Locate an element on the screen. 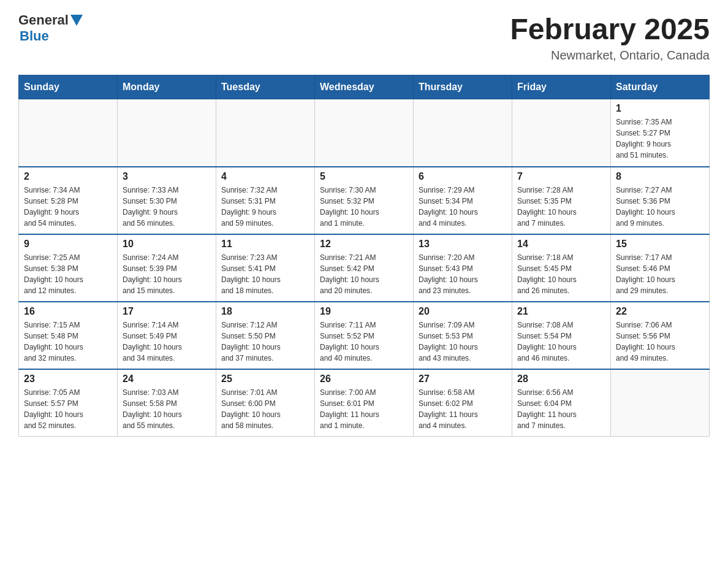 This screenshot has height=563, width=728. day-info: Sunrise: 7:17 AM Sunset: 5:46 PM Dayligh… is located at coordinates (660, 274).